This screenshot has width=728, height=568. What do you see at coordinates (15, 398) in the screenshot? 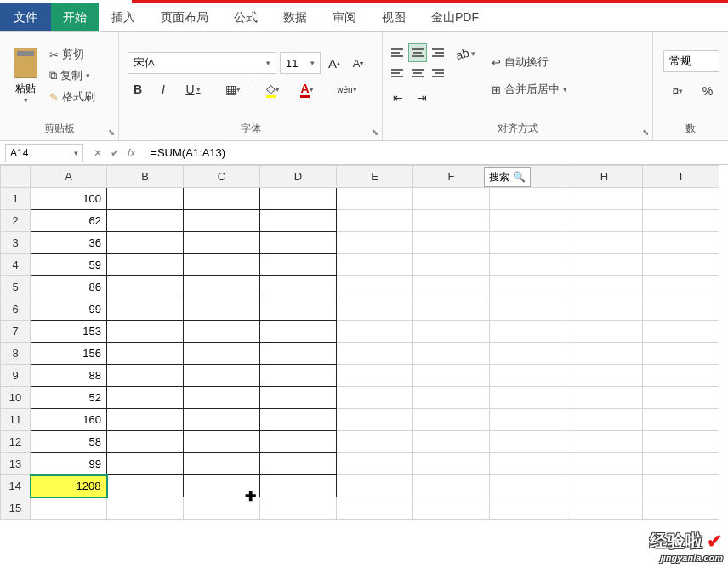
I see `row-header: 10` at bounding box center [15, 398].